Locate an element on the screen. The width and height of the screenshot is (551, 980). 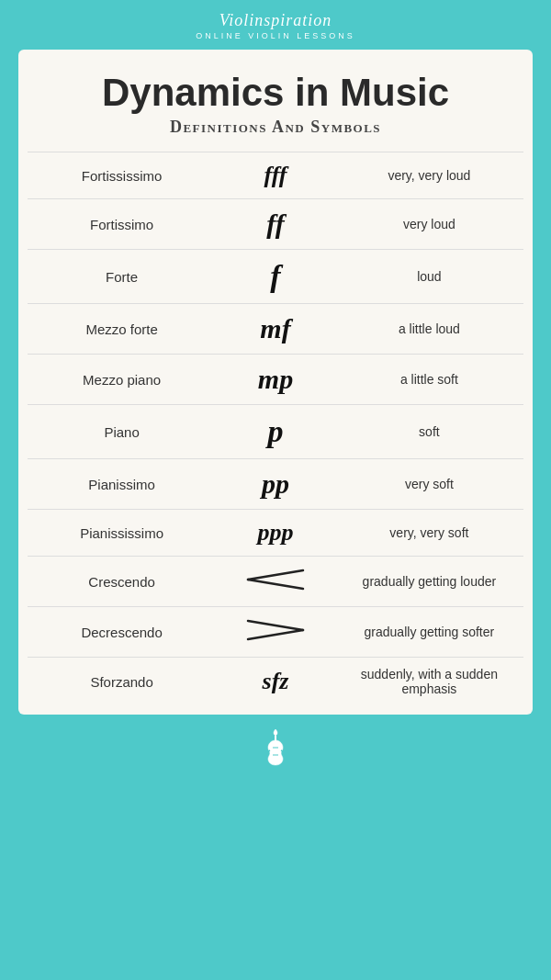
dynamics-name: Fortissimo is located at coordinates (121, 224).